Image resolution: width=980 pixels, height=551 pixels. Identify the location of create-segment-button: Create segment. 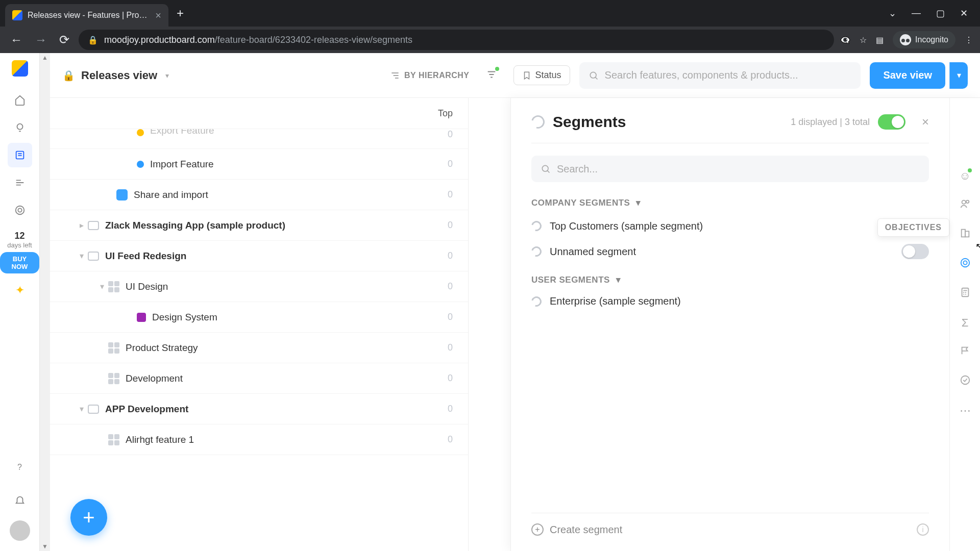
(586, 530).